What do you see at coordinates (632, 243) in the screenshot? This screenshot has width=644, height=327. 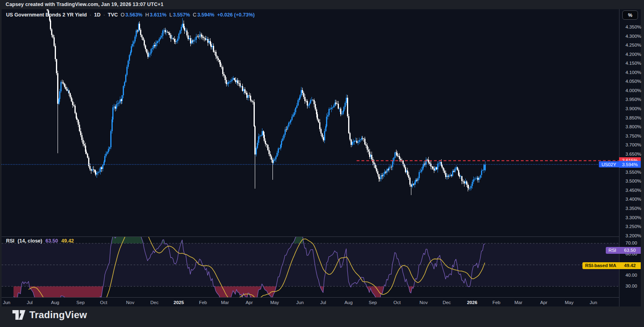 I see `rsi-axis-label: 70.00` at bounding box center [632, 243].